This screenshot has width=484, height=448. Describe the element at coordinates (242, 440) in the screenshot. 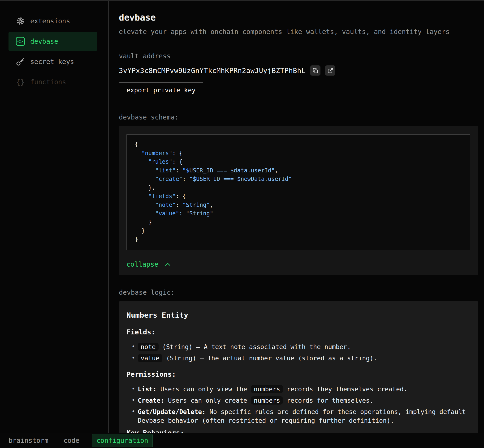

I see `bottom-tab-bar: brainstorm code configuration` at that location.